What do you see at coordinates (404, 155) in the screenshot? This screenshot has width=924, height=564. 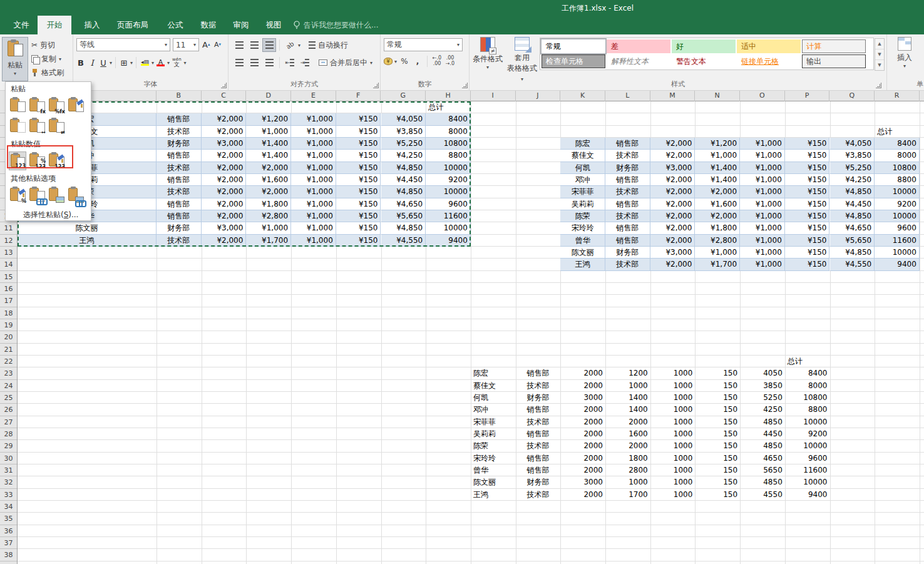 I see `amount-cell: ¥4,250` at bounding box center [404, 155].